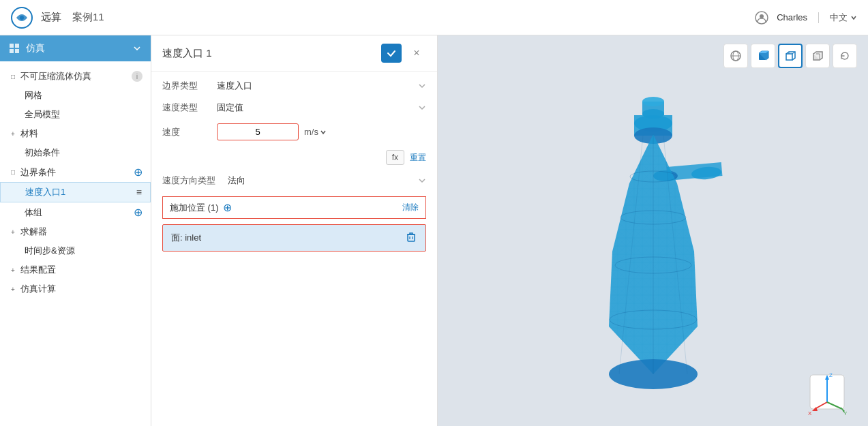 The width and height of the screenshot is (868, 426). What do you see at coordinates (13, 289) in the screenshot?
I see `expand-icon-sim-calc: +` at bounding box center [13, 289].